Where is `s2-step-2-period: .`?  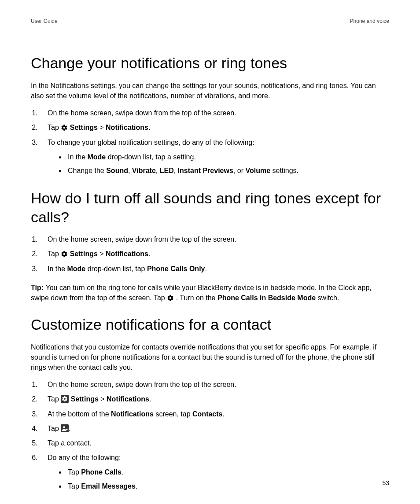
s2-step-2-period: . is located at coordinates (149, 254).